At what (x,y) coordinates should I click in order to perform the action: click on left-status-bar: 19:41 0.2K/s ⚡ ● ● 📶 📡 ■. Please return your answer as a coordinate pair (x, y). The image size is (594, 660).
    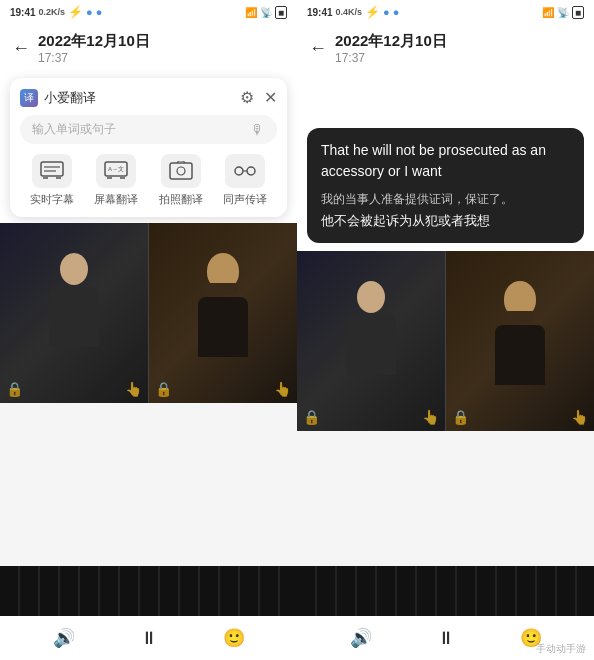
    Looking at the image, I should click on (148, 12).